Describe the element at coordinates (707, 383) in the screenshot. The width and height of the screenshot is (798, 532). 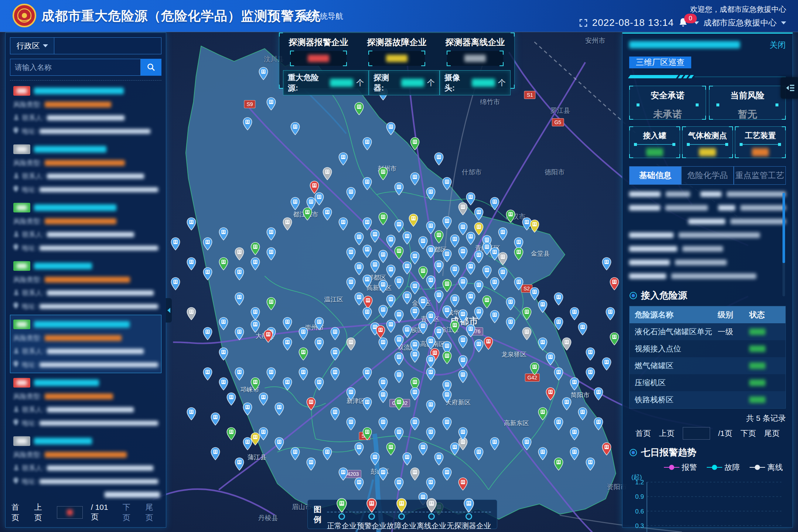
I see `table-row: 压缩机区` at that location.